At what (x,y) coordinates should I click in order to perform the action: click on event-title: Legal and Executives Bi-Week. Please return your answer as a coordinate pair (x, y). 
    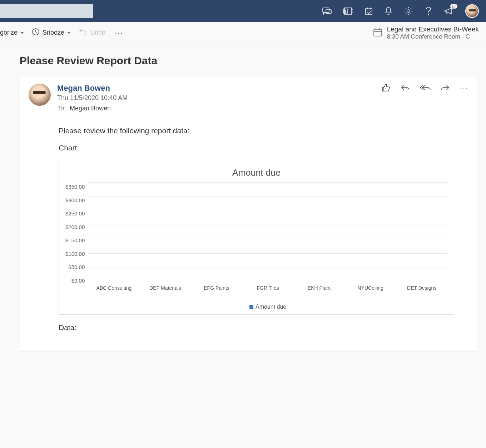
    Looking at the image, I should click on (433, 29).